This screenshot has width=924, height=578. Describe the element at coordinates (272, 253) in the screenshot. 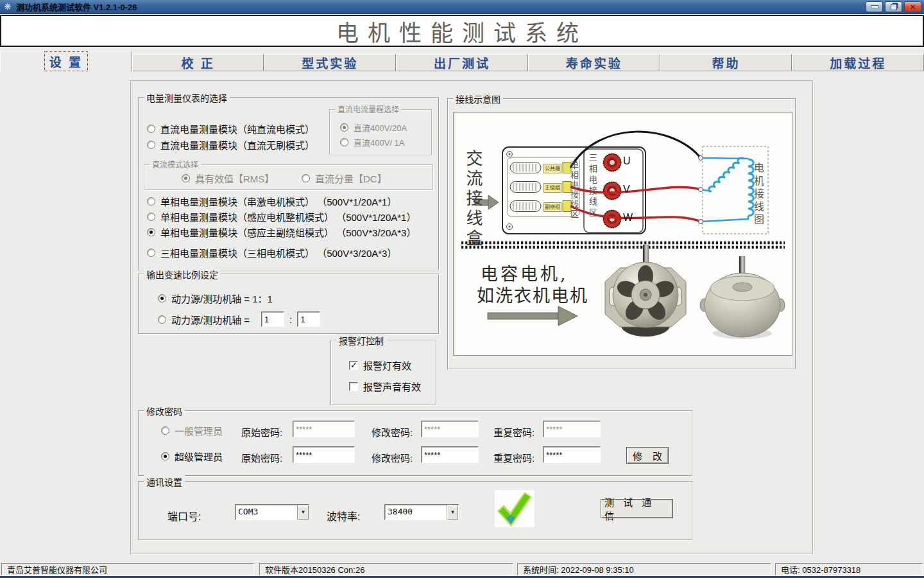

I see `radio-three-phase: 三相电量测量模块（三相电机模式） （500V*3/20A*3）` at that location.